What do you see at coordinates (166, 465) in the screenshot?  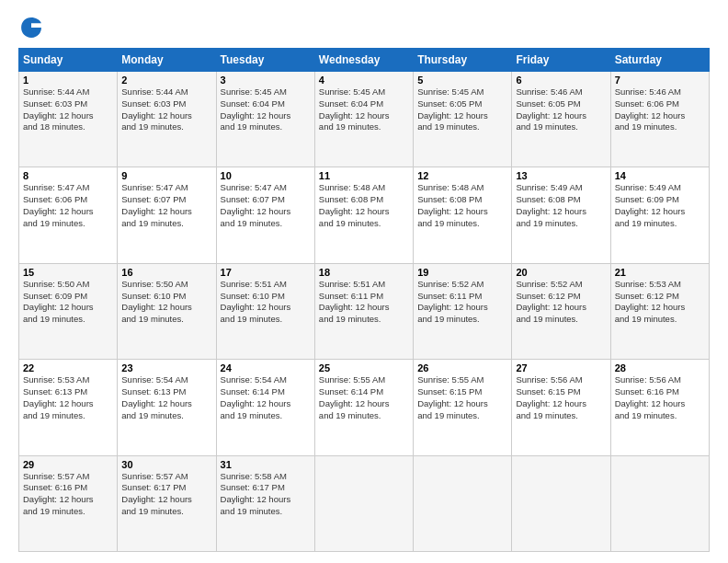 I see `day-number: 30` at bounding box center [166, 465].